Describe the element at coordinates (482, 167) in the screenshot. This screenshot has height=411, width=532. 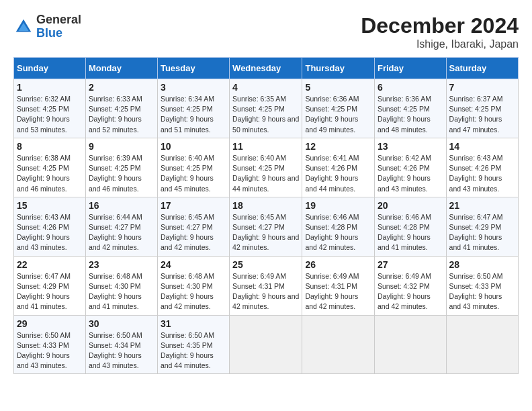
I see `table-row: 14 Sunrise: 6:43 AM Sunset: 4:26 PM Dayl…` at that location.